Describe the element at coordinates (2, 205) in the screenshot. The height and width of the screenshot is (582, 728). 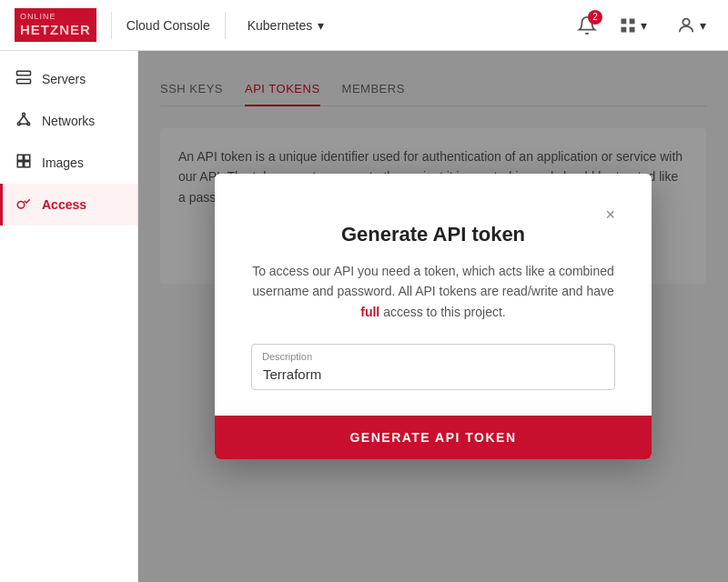
I see `active-bar` at that location.